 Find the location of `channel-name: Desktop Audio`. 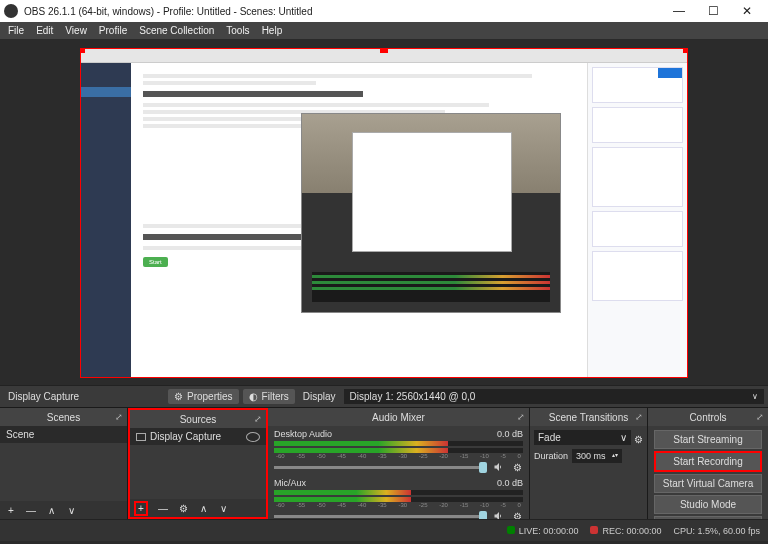

channel-name: Desktop Audio is located at coordinates (303, 434).